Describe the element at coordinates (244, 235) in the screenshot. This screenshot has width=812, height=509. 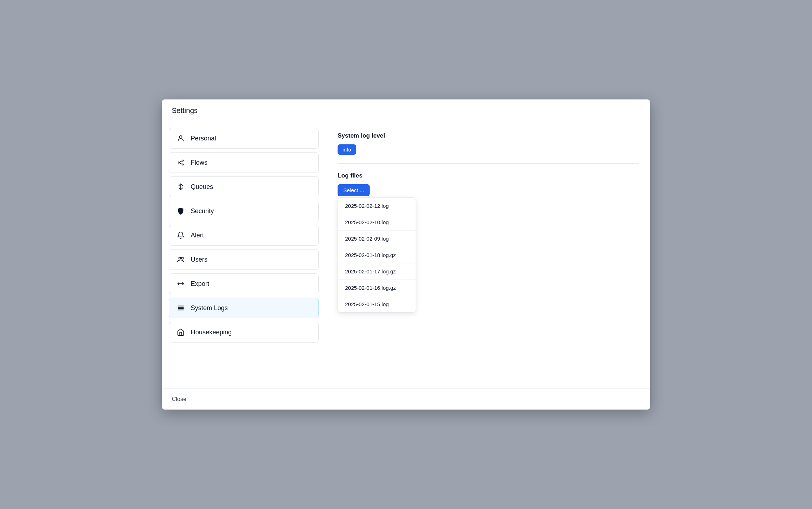
I see `sidebar-item-alert: Alert` at that location.